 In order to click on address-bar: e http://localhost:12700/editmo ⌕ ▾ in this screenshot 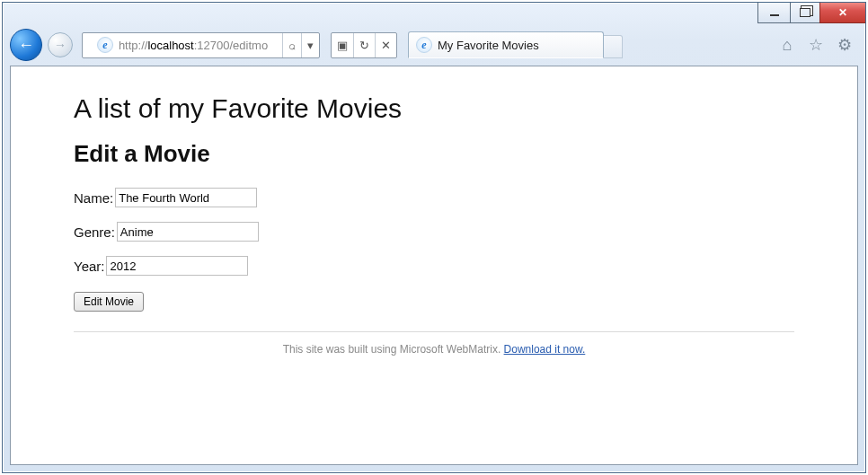, I will do `click(201, 45)`.